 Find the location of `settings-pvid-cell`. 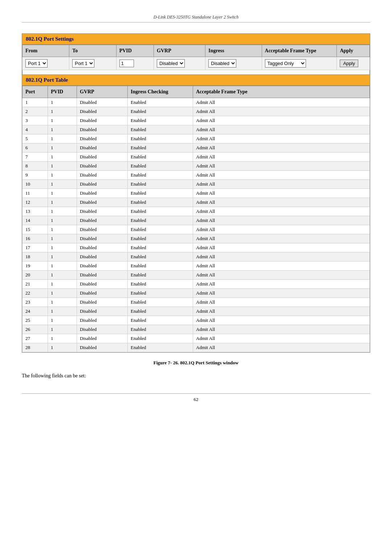

settings-pvid-cell is located at coordinates (135, 64).